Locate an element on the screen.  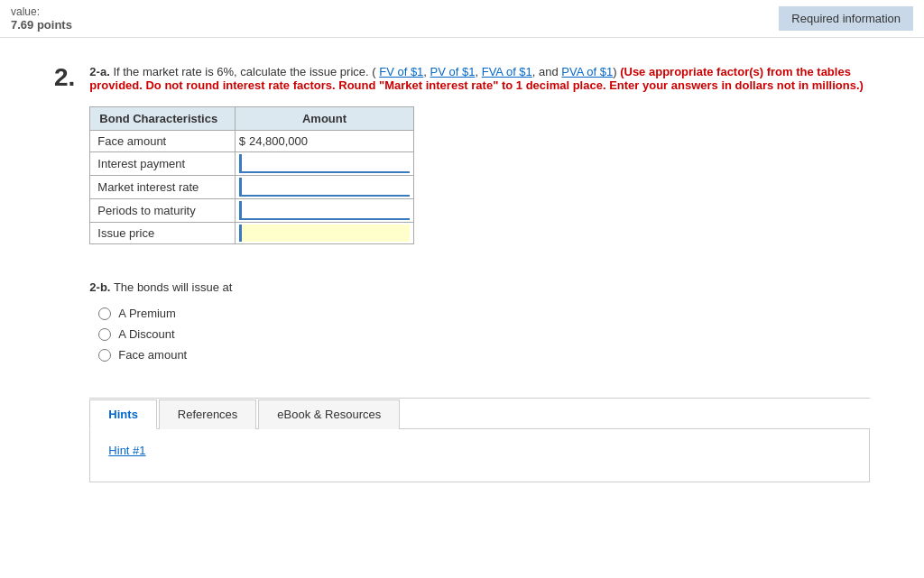
part-2b-text: The bonds will issue at is located at coordinates (173, 287).